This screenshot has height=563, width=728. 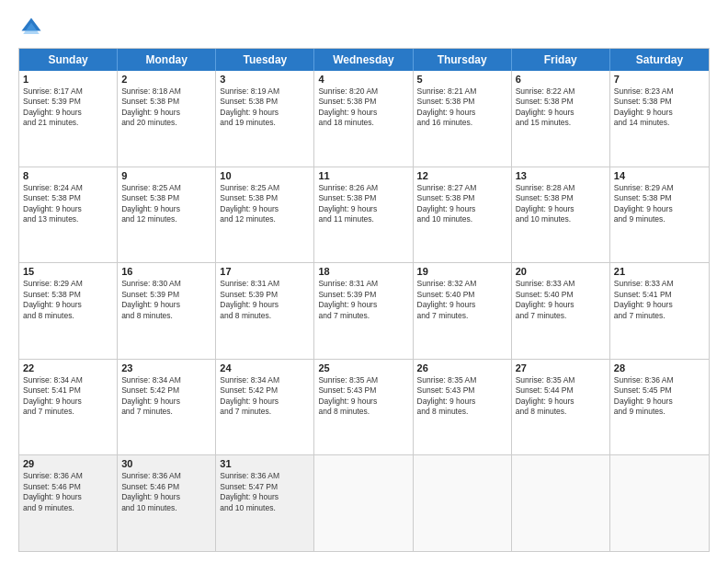 What do you see at coordinates (167, 408) in the screenshot?
I see `day-cell-23: 23Sunrise: 8:34 AMSunset: 5:42 PMDayligh…` at bounding box center [167, 408].